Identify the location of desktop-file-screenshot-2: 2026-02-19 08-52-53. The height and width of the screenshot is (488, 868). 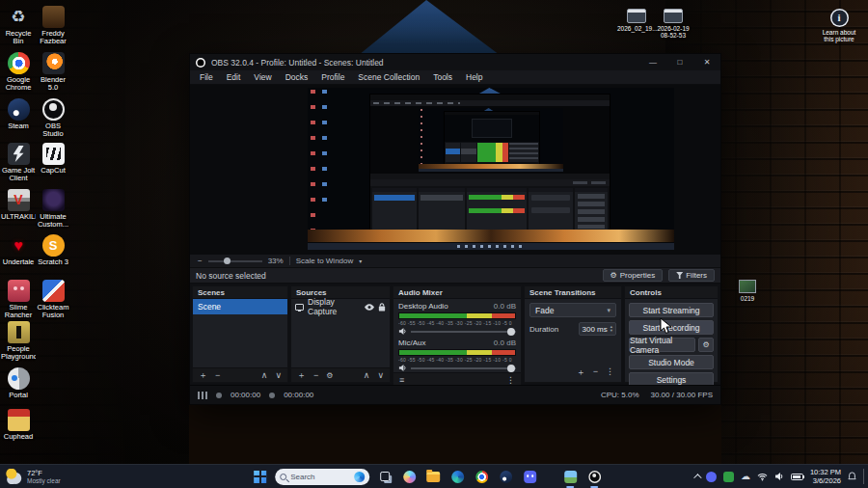
(673, 24).